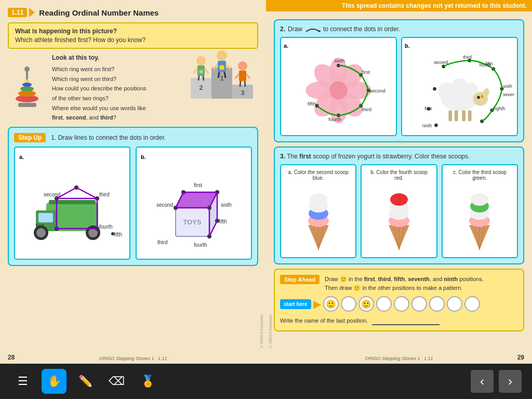 The image size is (532, 399). What do you see at coordinates (194, 203) in the screenshot?
I see `diagram-b-cube: b. TOYS` at bounding box center [194, 203].